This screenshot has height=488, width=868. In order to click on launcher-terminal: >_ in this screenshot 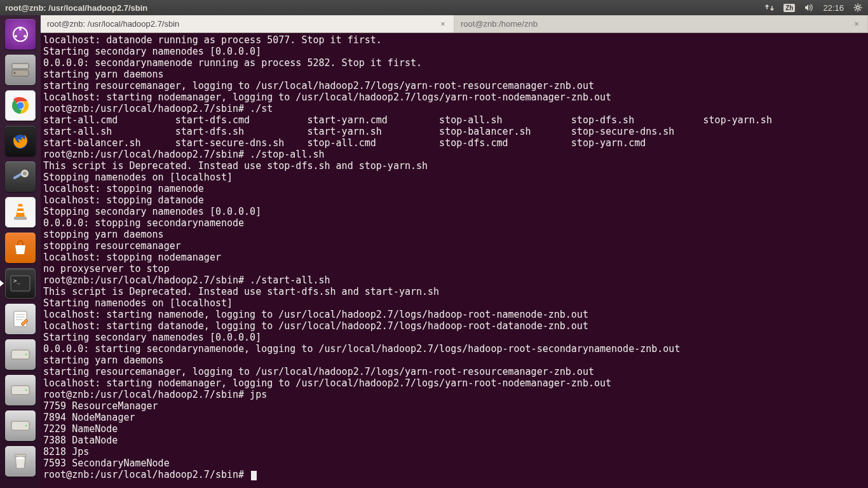, I will do `click(20, 283)`.